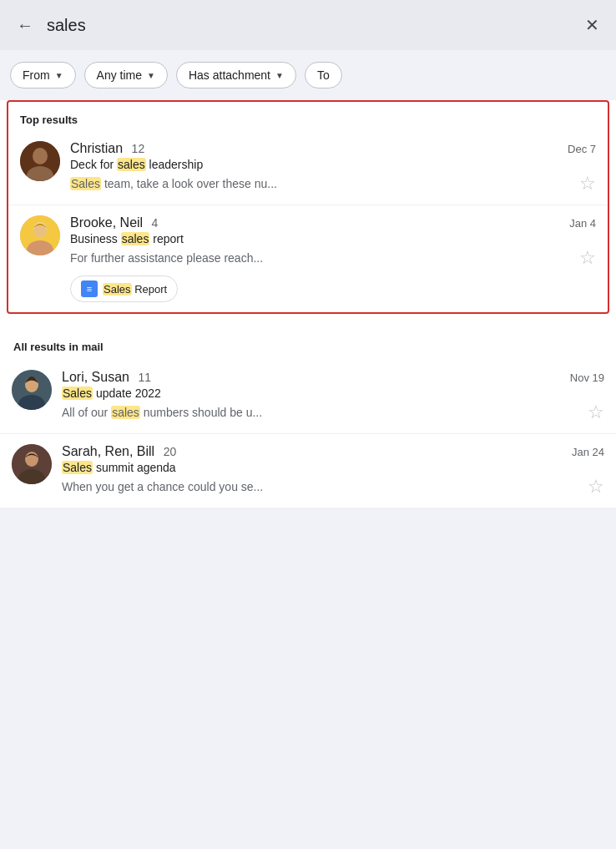 This screenshot has width=616, height=849. Describe the element at coordinates (324, 75) in the screenshot. I see `filter-to: To` at that location.